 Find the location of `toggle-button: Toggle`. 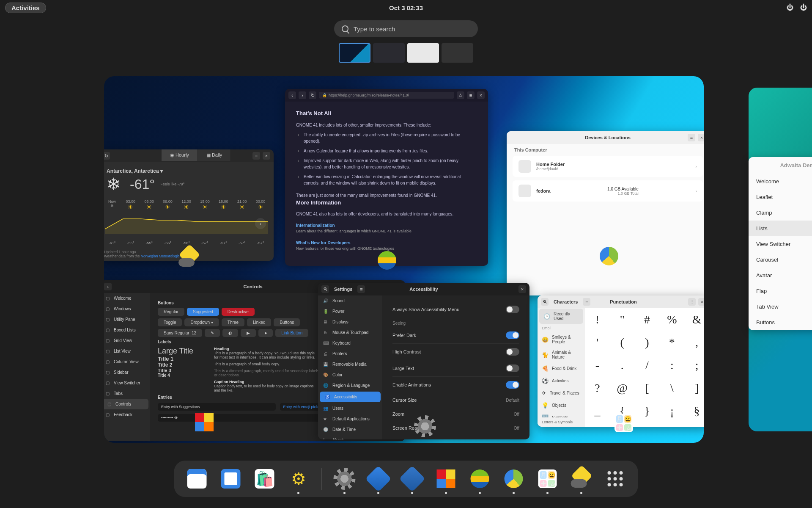

toggle-button: Toggle is located at coordinates (170, 323).